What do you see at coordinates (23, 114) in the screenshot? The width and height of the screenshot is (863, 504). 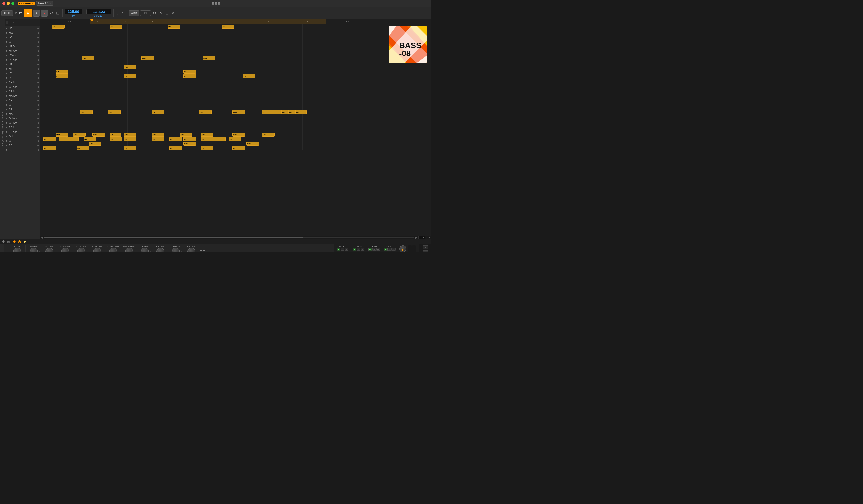 I see `track-item: 1 MA ◀` at bounding box center [23, 114].